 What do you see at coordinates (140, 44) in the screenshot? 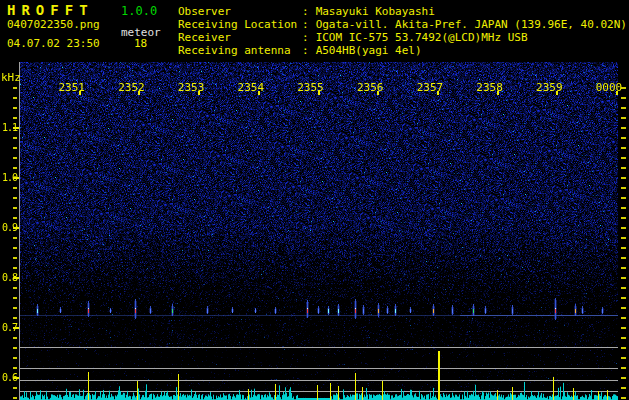
I see `echo-count: 18` at bounding box center [140, 44].